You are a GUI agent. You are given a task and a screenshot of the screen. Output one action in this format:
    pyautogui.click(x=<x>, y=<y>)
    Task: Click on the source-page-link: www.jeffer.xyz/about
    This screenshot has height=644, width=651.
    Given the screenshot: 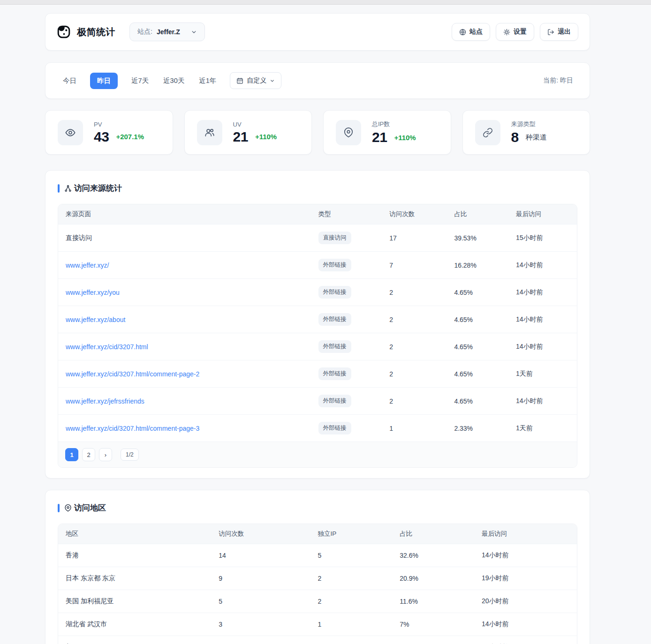 What is the action you would take?
    pyautogui.click(x=96, y=320)
    